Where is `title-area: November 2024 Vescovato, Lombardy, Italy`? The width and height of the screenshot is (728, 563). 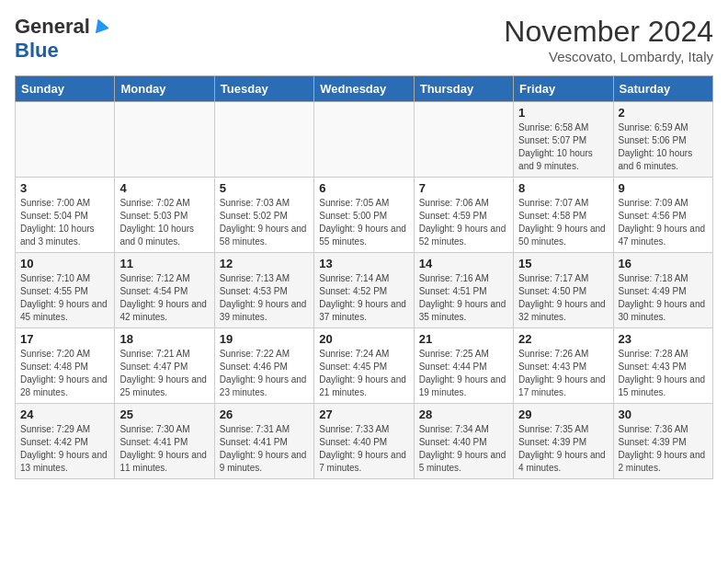
title-area: November 2024 Vescovato, Lombardy, Italy is located at coordinates (609, 40).